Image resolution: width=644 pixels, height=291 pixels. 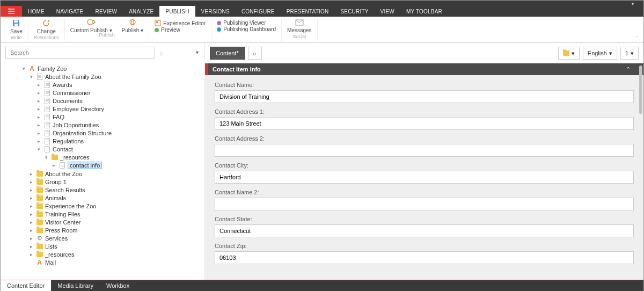 I want to click on tree-node: ▸Group 1, so click(x=103, y=181).